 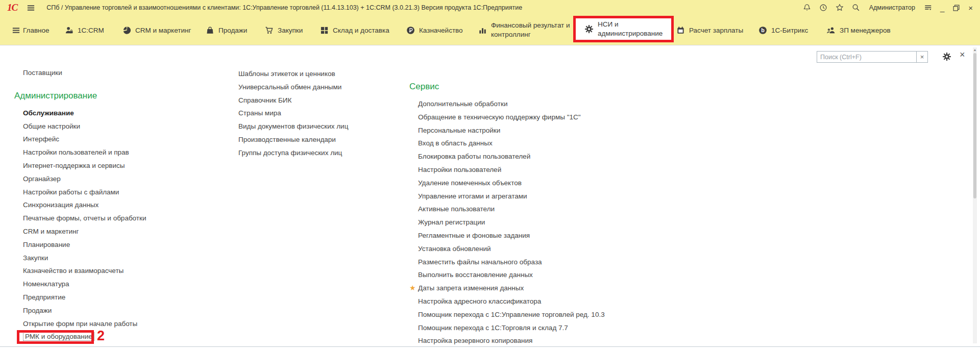 I want to click on dropdown-item: Виды документов физических лиц, so click(x=289, y=127).